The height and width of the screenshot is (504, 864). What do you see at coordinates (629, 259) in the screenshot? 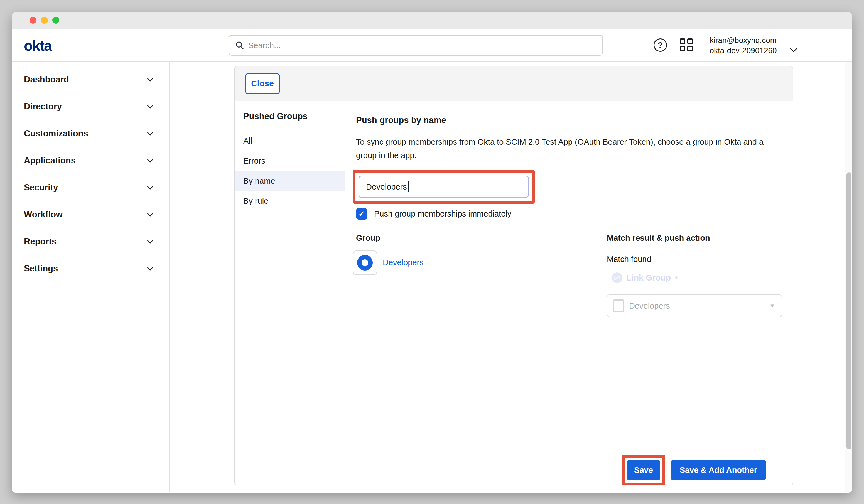
I see `match-result-text: Match found` at bounding box center [629, 259].